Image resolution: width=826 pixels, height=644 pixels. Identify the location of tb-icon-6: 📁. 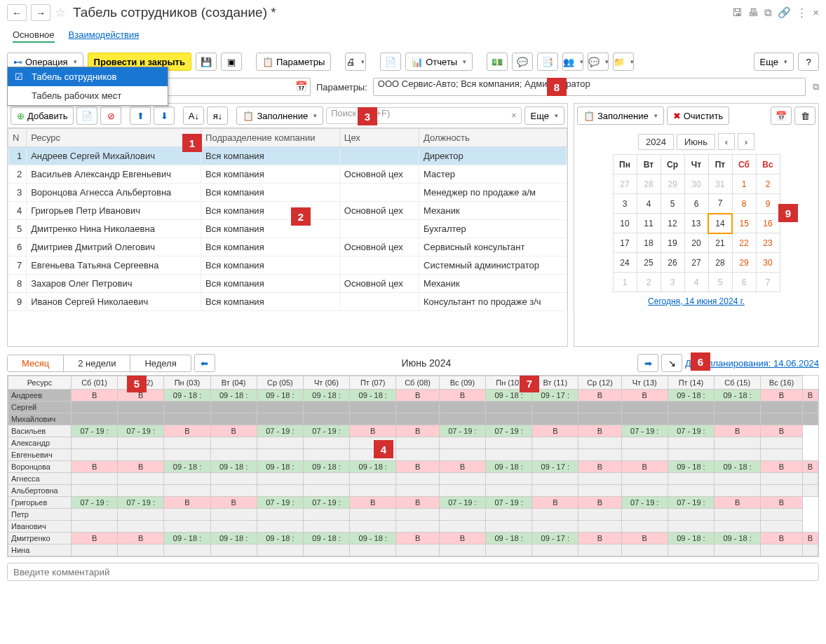
(623, 62).